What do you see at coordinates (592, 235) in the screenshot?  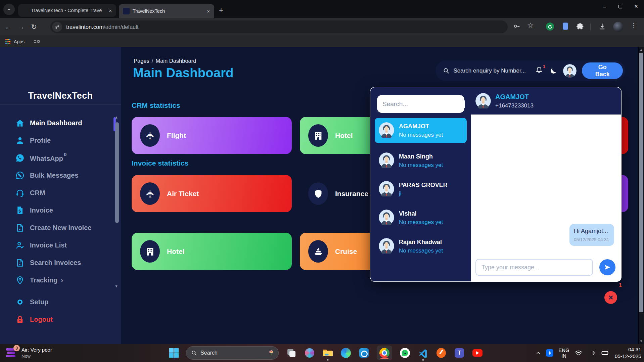 I see `chat-message-bubble: Hi Agamjot... 05/12/2025 04:31` at bounding box center [592, 235].